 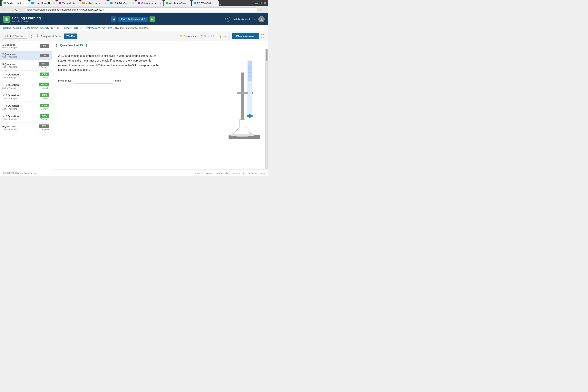 What do you see at coordinates (142, 10) in the screenshot?
I see `address-input` at bounding box center [142, 10].